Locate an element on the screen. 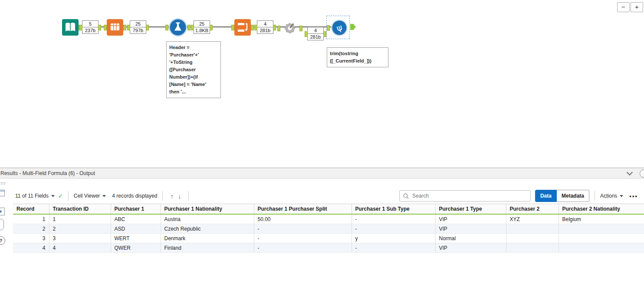  record-cell: 3 is located at coordinates (31, 238).